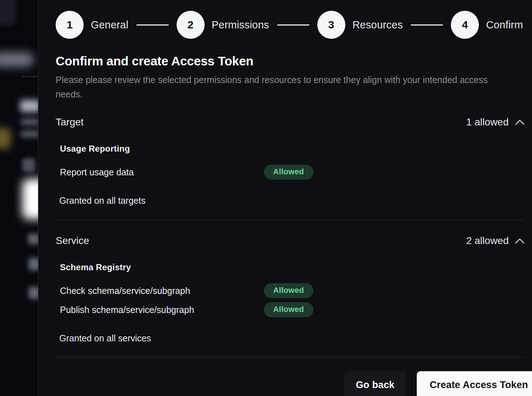  Describe the element at coordinates (17, 60) in the screenshot. I see `blurred-nav-item` at that location.